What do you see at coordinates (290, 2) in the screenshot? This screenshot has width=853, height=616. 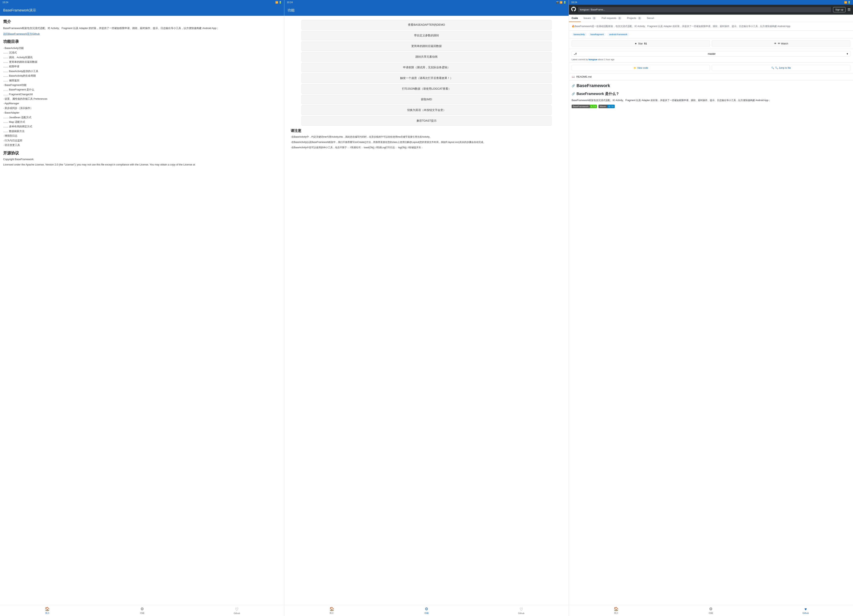 I see `time-2: 10:24` at bounding box center [290, 2].